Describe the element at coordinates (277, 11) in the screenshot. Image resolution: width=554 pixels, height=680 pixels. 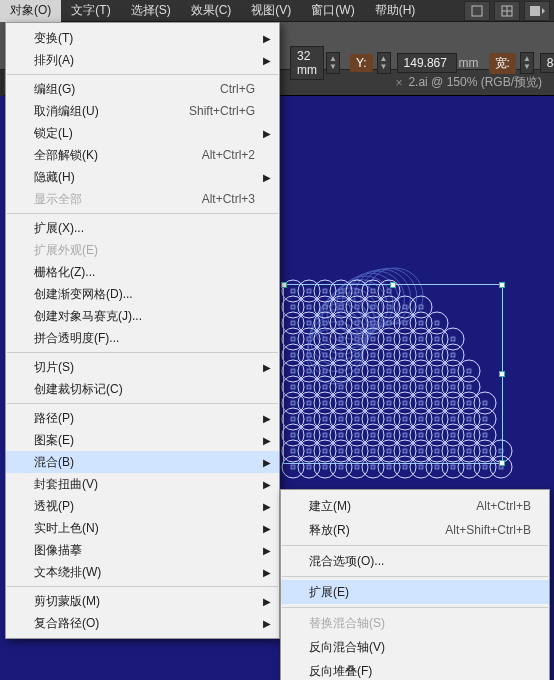
I see `menubar: 对象(O)文字(T)选择(S)效果(C)视图(V)窗口(W)帮助(H)` at that location.